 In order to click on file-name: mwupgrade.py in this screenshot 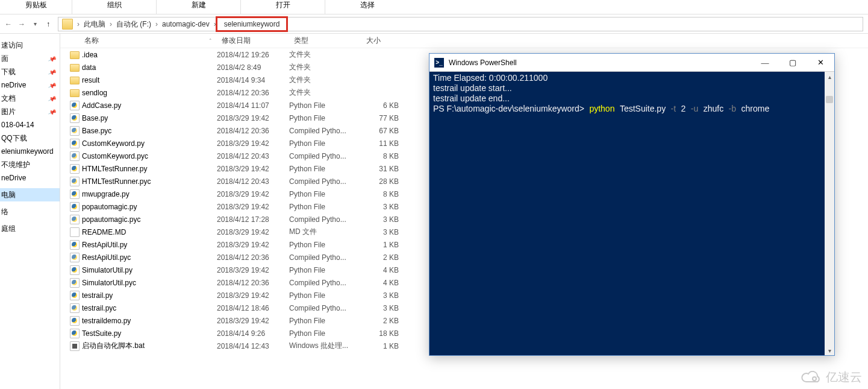, I will do `click(149, 194)`.